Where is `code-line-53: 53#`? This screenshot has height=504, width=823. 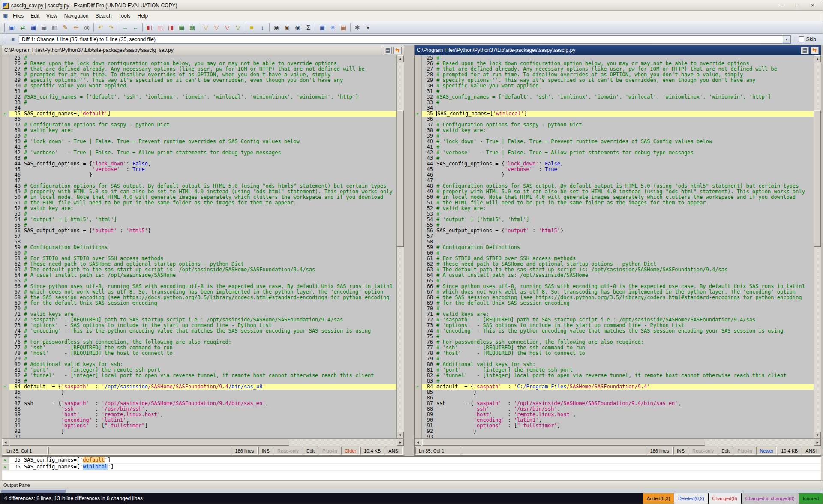
code-line-53: 53# is located at coordinates (199, 214).